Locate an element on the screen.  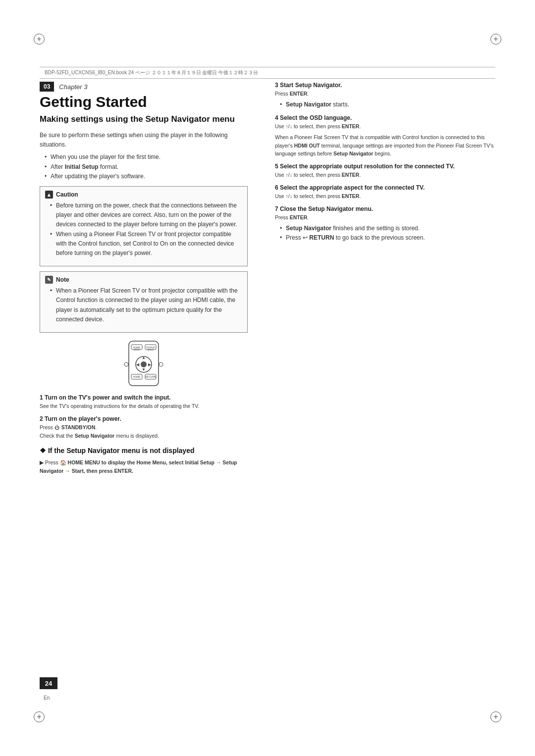
note-label: Note is located at coordinates (62, 280).